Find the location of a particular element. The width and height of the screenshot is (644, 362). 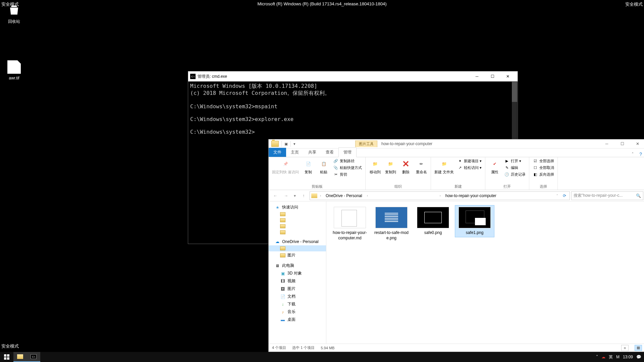

search-input: 搜索"how-to-repair-your-c... 🔍 is located at coordinates (607, 196).